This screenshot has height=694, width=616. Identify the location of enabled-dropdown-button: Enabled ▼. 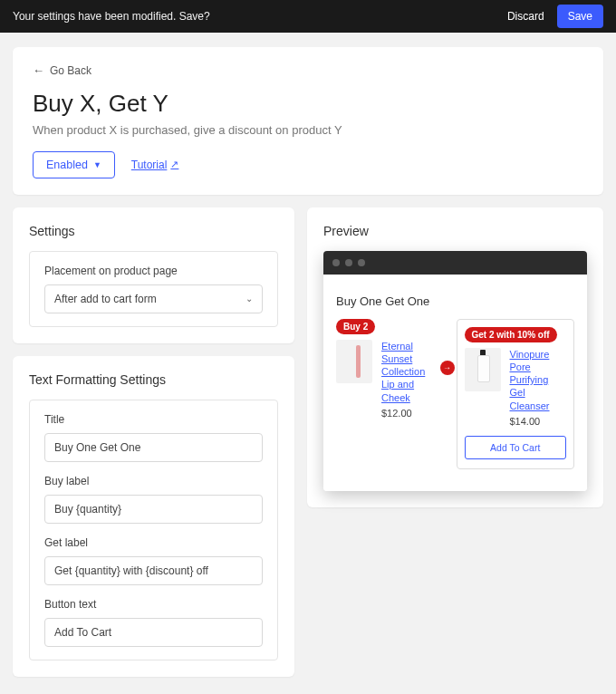
(74, 165).